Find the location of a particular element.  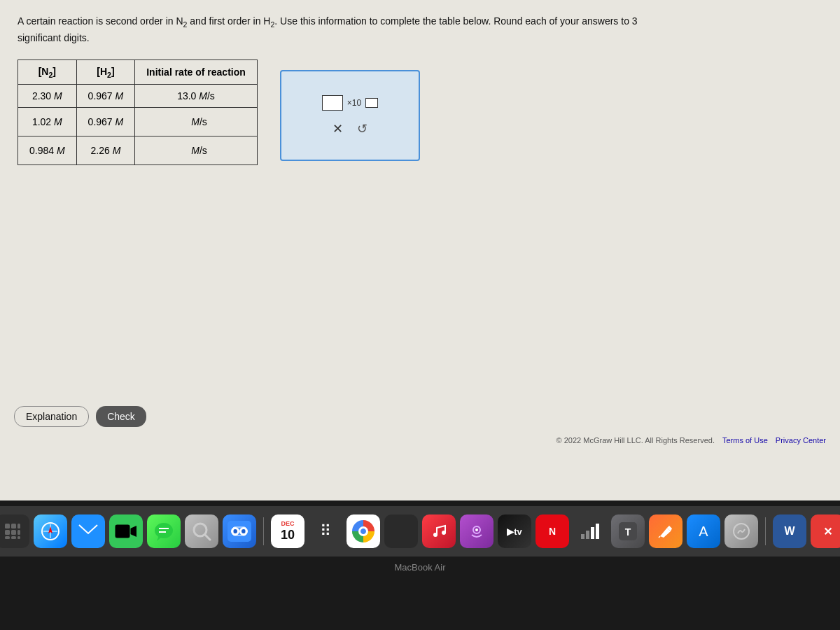

close-x-label: ✕ is located at coordinates (827, 532).